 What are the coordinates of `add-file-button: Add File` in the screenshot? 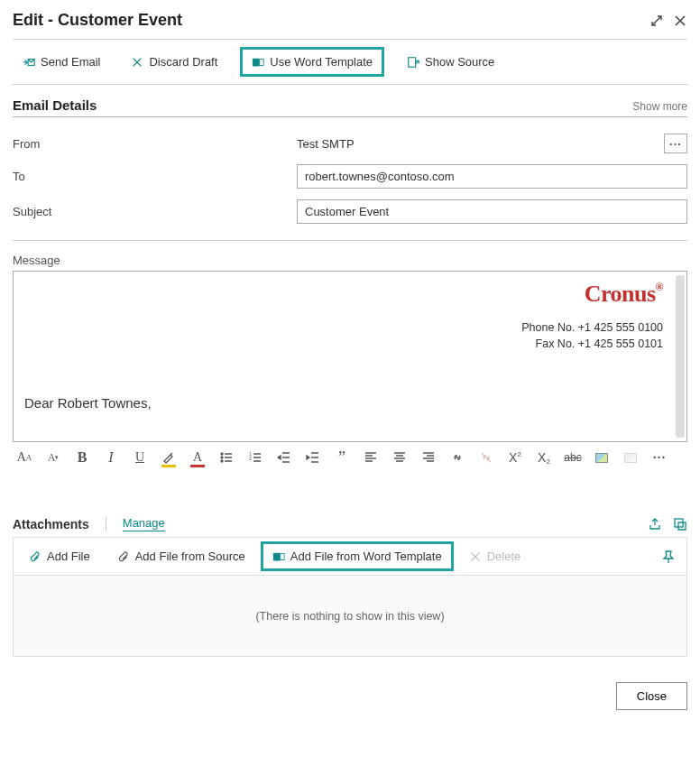 It's located at (60, 556).